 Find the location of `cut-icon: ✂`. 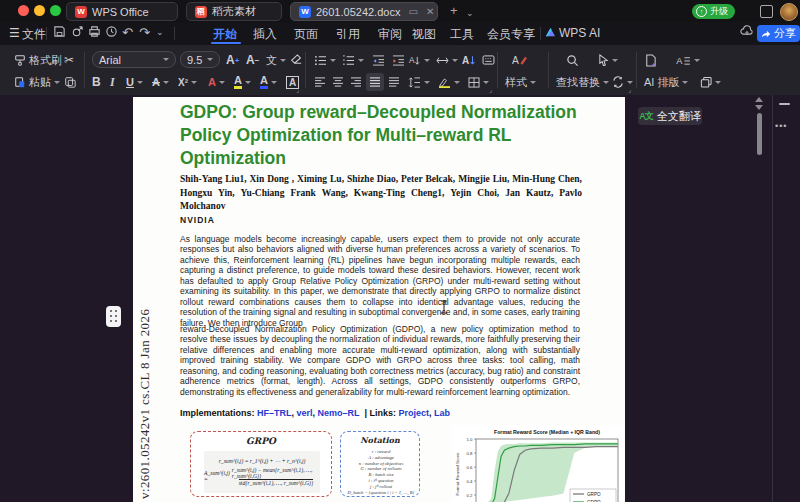

cut-icon: ✂ is located at coordinates (69, 60).